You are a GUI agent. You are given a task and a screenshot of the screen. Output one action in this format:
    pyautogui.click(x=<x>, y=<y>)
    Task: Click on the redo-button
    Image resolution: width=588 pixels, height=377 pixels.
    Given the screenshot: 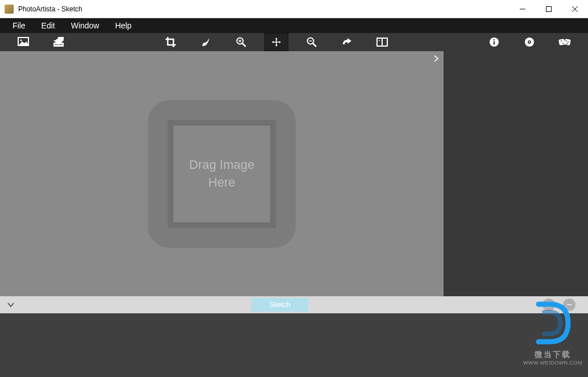 What is the action you would take?
    pyautogui.click(x=347, y=42)
    